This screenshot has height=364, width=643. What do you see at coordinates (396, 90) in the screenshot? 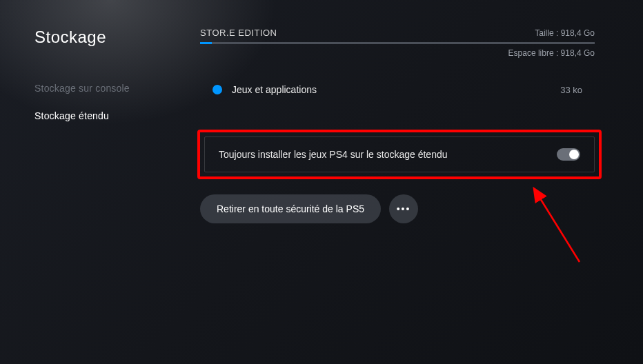
I see `category-label: Jeux et applications` at bounding box center [396, 90].